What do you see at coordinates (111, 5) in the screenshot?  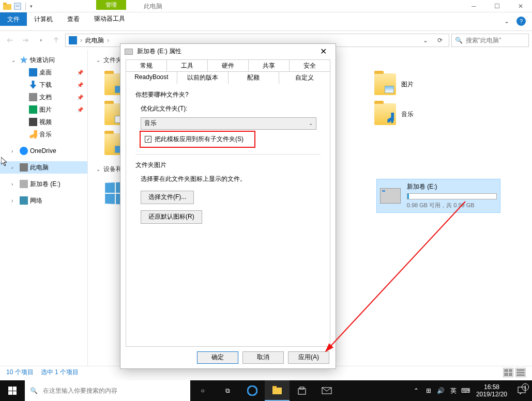 I see `context-tab-header: 管理` at bounding box center [111, 5].